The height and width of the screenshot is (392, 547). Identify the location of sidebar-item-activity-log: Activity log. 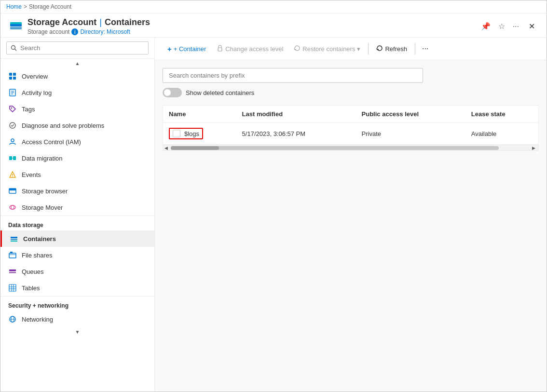
(77, 93).